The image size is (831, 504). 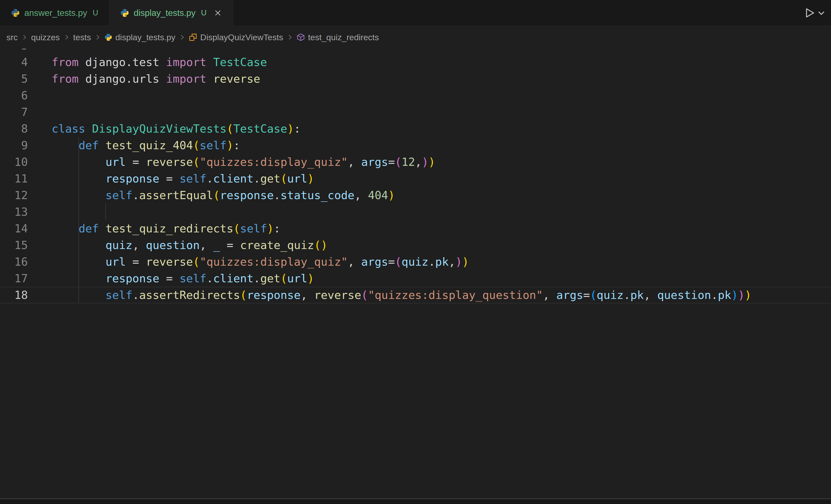 I want to click on line-number: 16, so click(x=14, y=262).